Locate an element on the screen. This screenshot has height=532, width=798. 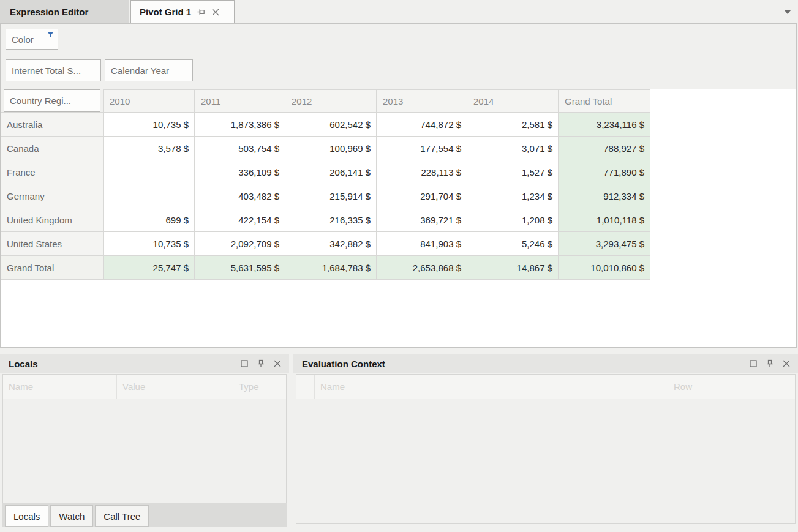
pivot-data-cell: 422,154 $ is located at coordinates (240, 220).